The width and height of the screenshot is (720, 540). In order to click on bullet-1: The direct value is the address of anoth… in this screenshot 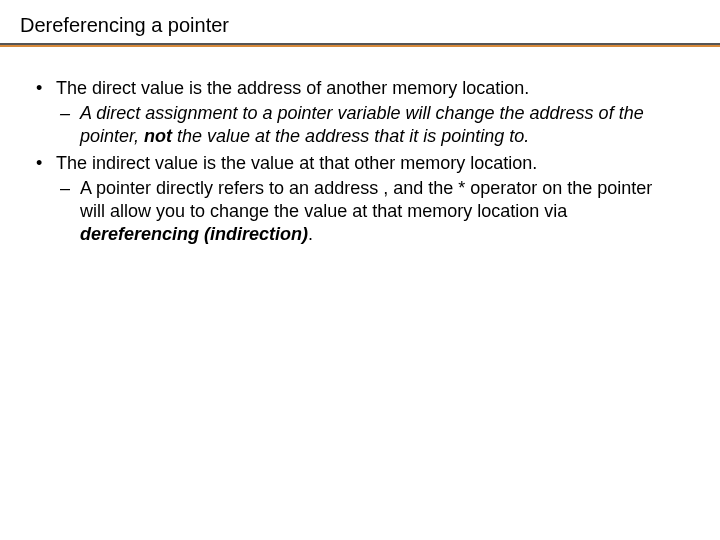, I will do `click(355, 112)`.